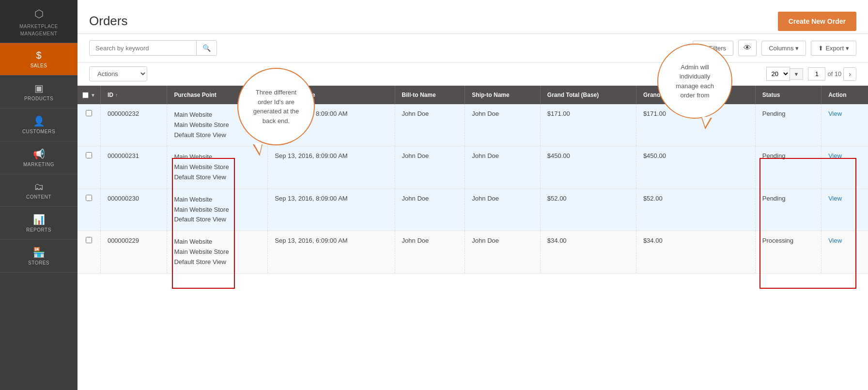  What do you see at coordinates (430, 95) in the screenshot?
I see `th-bill-to-name: Bill-to Name` at bounding box center [430, 95].